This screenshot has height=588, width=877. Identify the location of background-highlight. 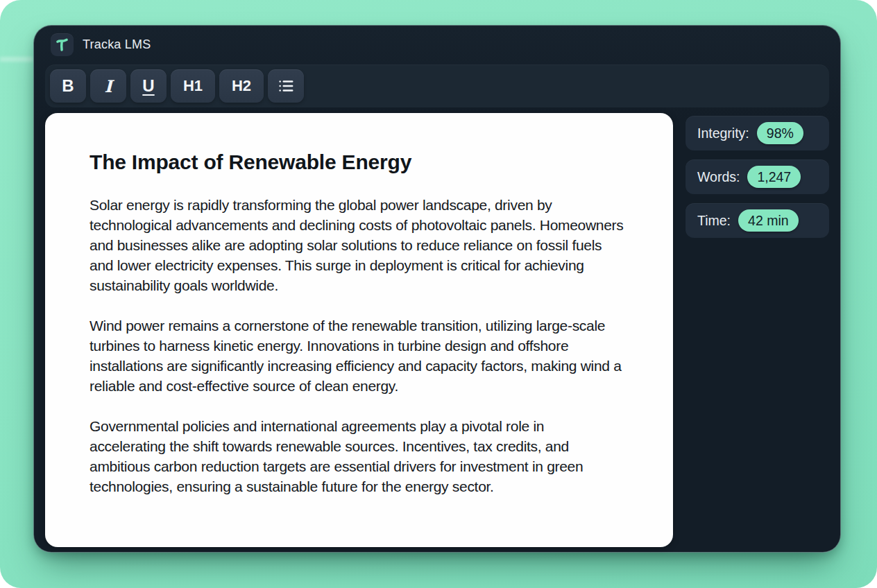
(17, 60).